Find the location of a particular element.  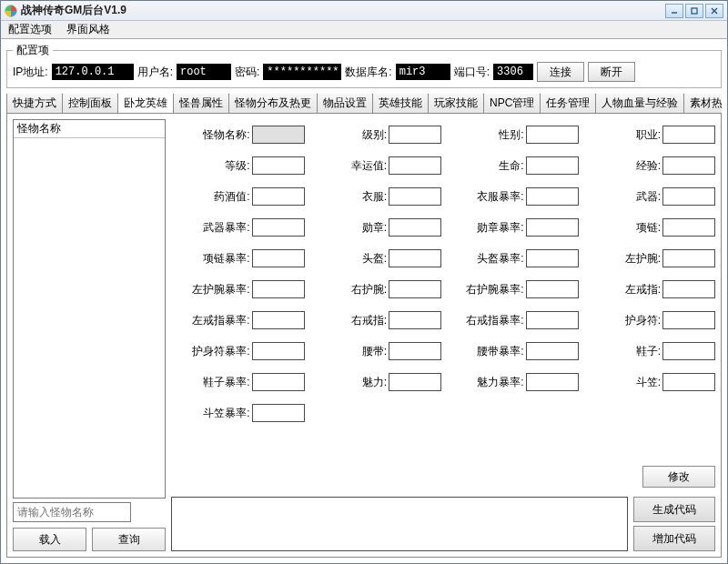

tab-5: 物品设置 is located at coordinates (345, 104).